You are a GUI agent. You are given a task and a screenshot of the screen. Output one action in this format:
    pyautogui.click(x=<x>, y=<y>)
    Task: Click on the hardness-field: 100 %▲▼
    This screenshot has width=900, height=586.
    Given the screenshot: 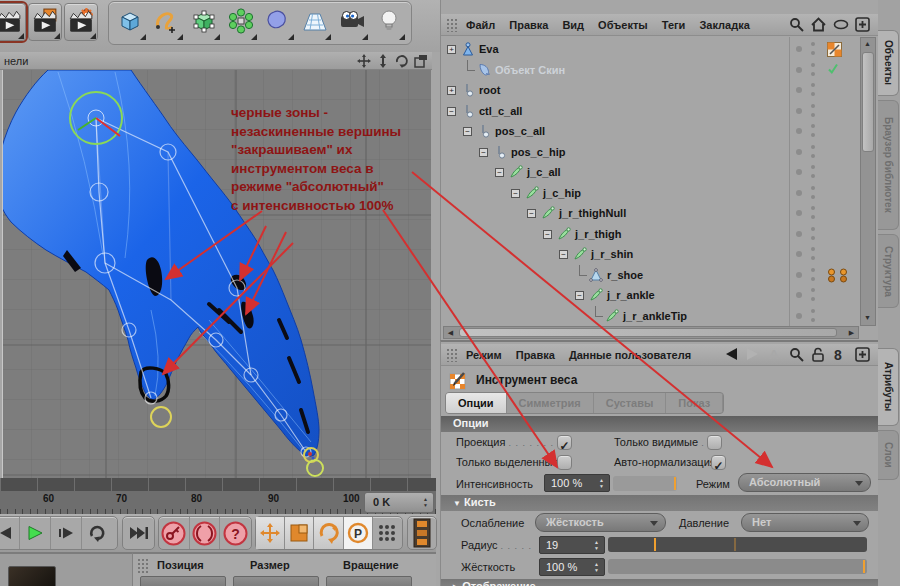 What is the action you would take?
    pyautogui.click(x=572, y=567)
    